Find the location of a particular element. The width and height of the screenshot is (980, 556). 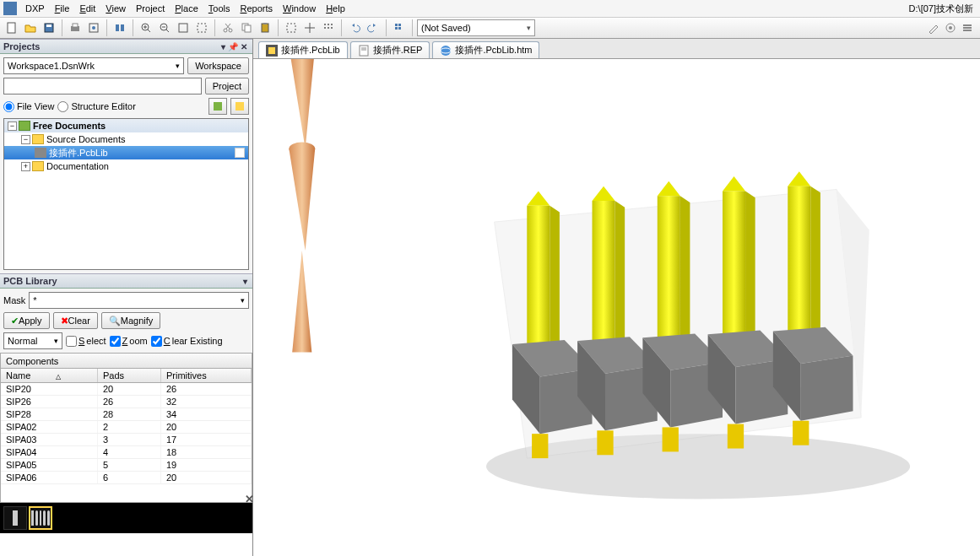

redo-icon is located at coordinates (373, 28).